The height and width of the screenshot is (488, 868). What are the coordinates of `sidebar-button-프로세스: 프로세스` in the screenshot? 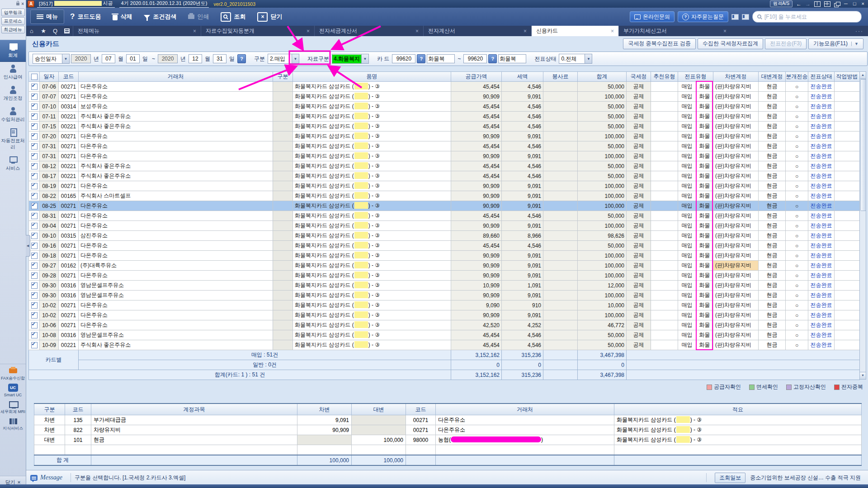 It's located at (13, 21).